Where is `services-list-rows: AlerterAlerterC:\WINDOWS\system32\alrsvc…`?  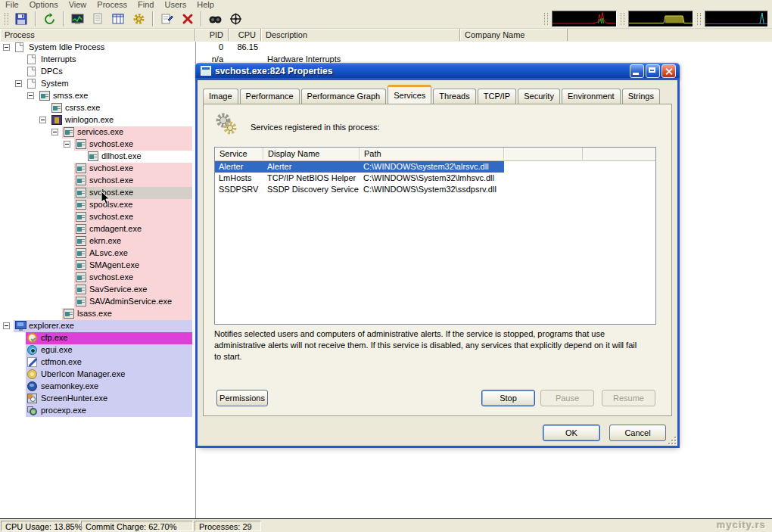
services-list-rows: AlerterAlerterC:\WINDOWS\system32\alrsvc… is located at coordinates (435, 179).